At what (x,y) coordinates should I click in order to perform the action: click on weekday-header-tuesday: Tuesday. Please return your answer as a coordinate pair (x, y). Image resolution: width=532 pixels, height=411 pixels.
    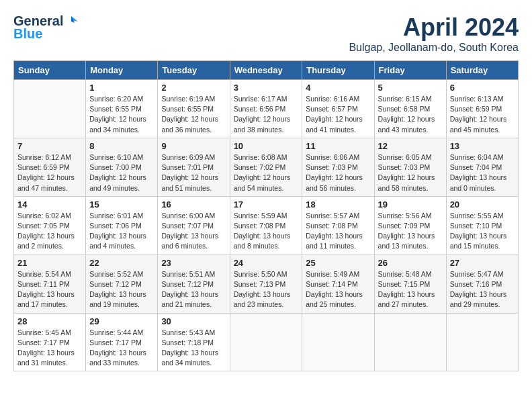
    Looking at the image, I should click on (193, 71).